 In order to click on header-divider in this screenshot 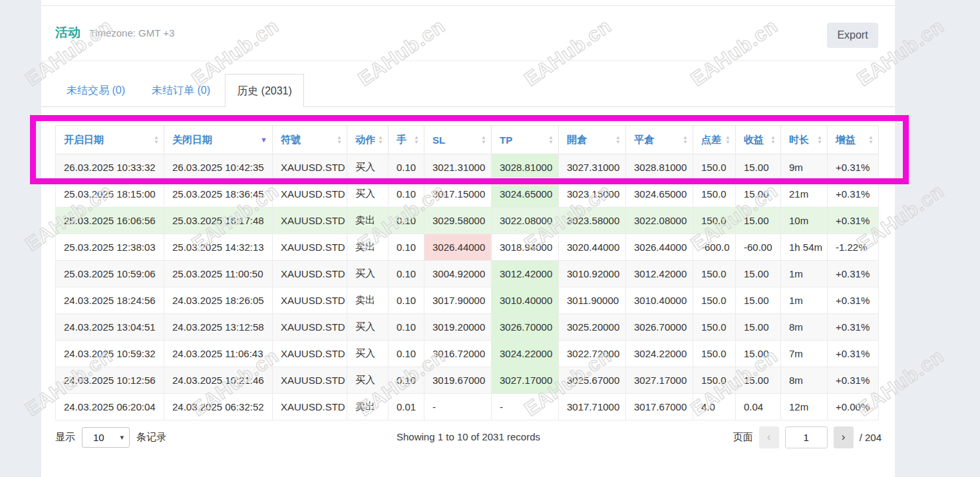, I will do `click(468, 61)`.